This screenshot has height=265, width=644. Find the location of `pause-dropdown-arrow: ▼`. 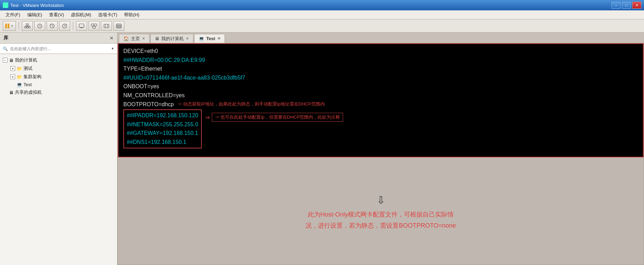

pause-dropdown-arrow: ▼ is located at coordinates (12, 26).